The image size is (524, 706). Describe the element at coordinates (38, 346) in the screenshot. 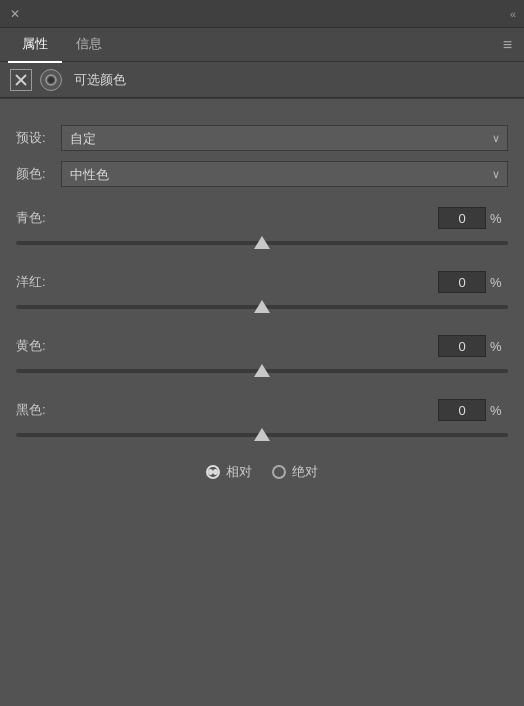

I see `yellow-label: 黄色:` at that location.